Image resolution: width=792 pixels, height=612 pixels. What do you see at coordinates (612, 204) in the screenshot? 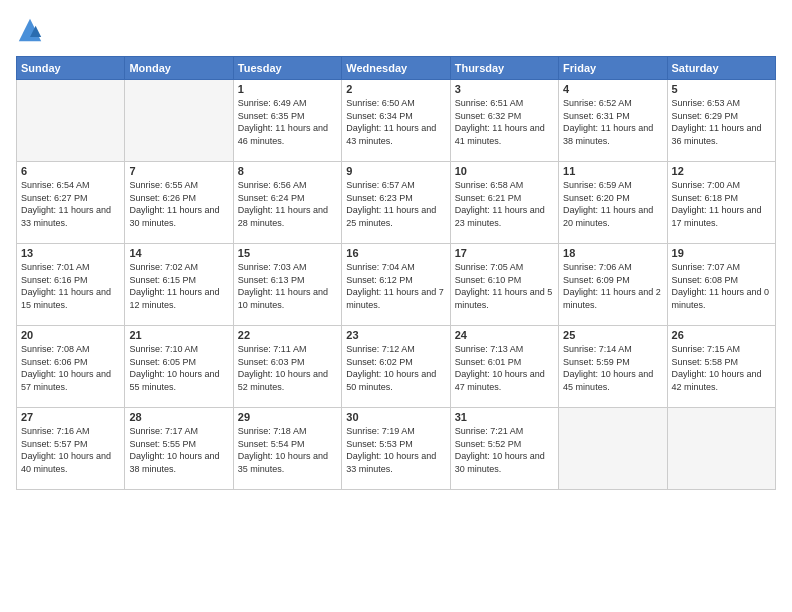
I see `day-info: Sunrise: 6:59 AM Sunset: 6:20 PM Dayligh…` at bounding box center [612, 204].